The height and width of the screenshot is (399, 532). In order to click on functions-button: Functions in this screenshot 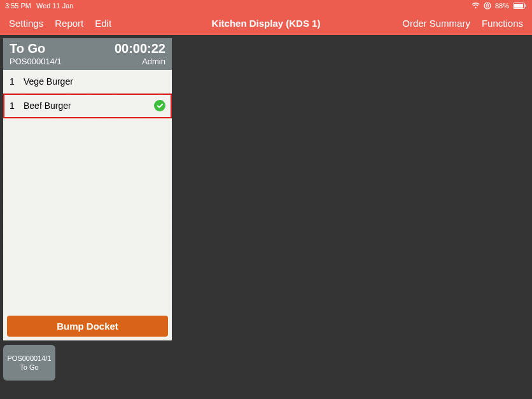, I will do `click(503, 23)`.